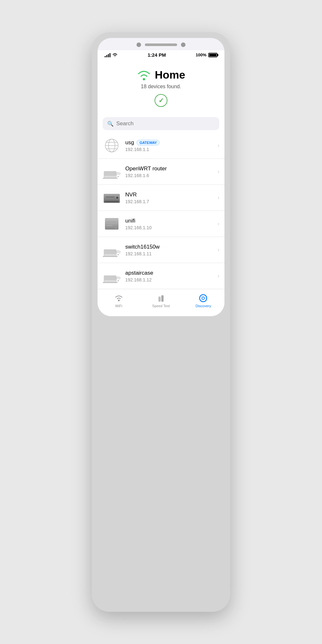 The width and height of the screenshot is (322, 644). What do you see at coordinates (161, 298) in the screenshot?
I see `speedtest-tab-icon-wrap` at bounding box center [161, 298].